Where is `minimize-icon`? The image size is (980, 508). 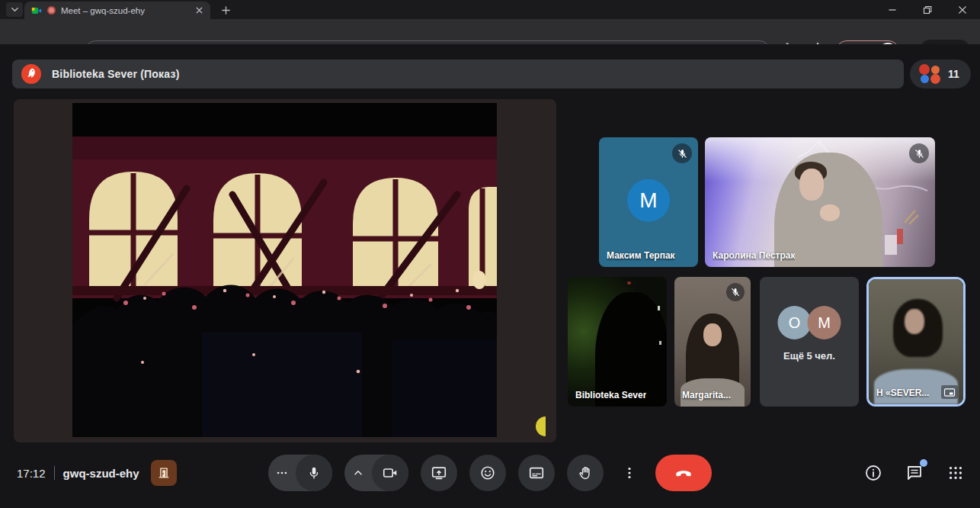
minimize-icon is located at coordinates (892, 10).